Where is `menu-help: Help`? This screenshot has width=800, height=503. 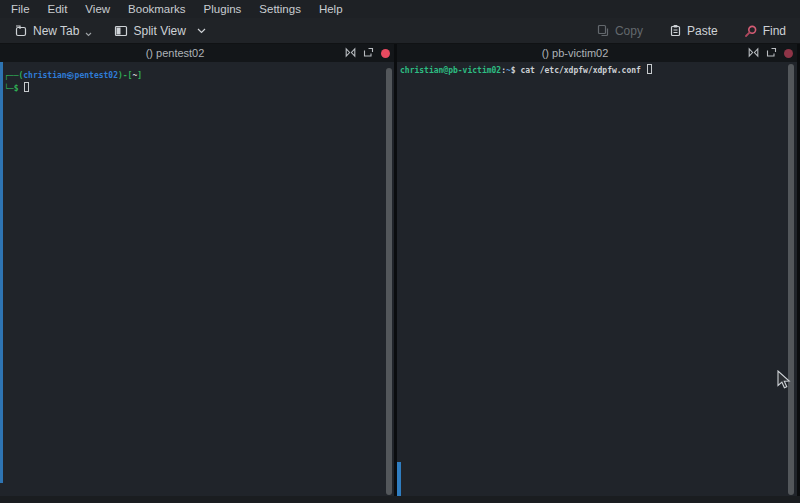 menu-help: Help is located at coordinates (331, 9).